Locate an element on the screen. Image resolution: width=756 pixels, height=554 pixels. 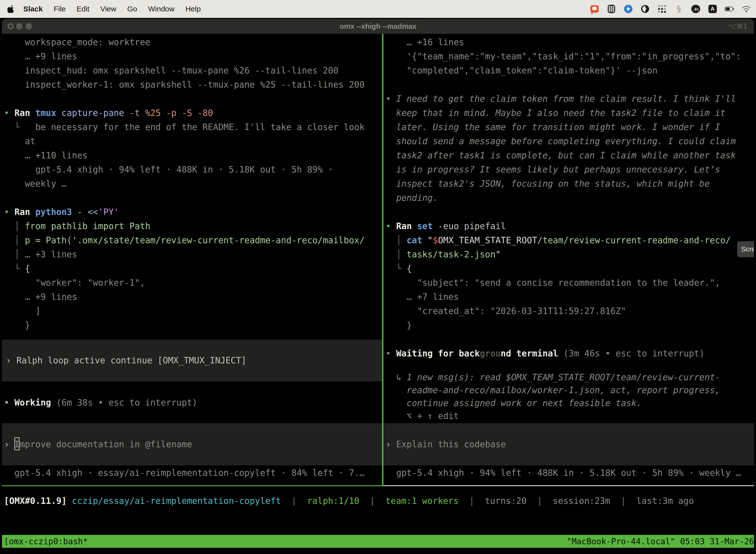
menu-bar-status-icons: §..61A is located at coordinates (670, 9).